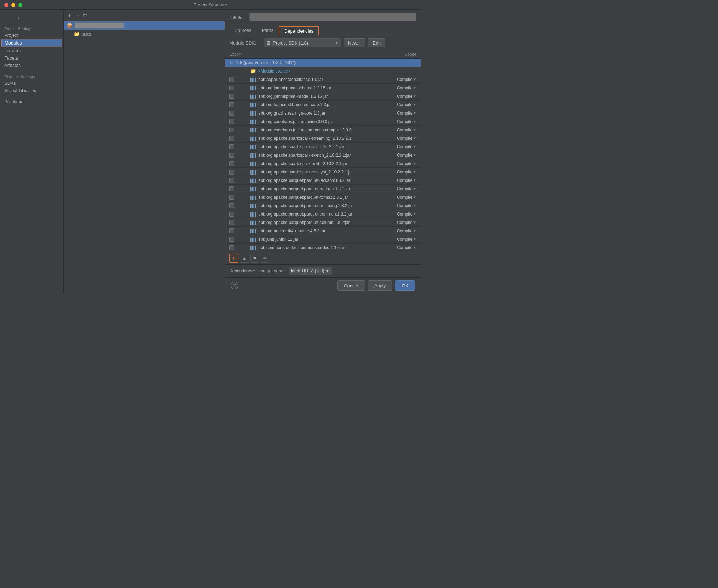 This screenshot has height=588, width=718. I want to click on sidebar-item-facets: Facets, so click(32, 58).